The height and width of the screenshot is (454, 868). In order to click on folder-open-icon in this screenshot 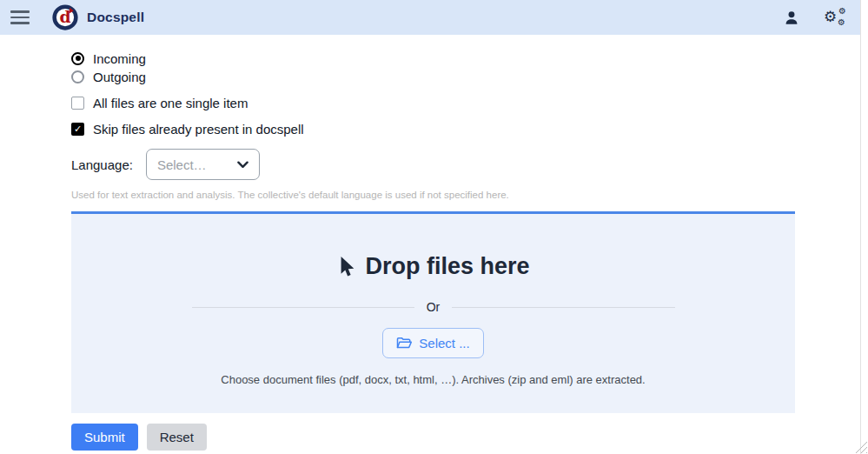, I will do `click(404, 344)`.